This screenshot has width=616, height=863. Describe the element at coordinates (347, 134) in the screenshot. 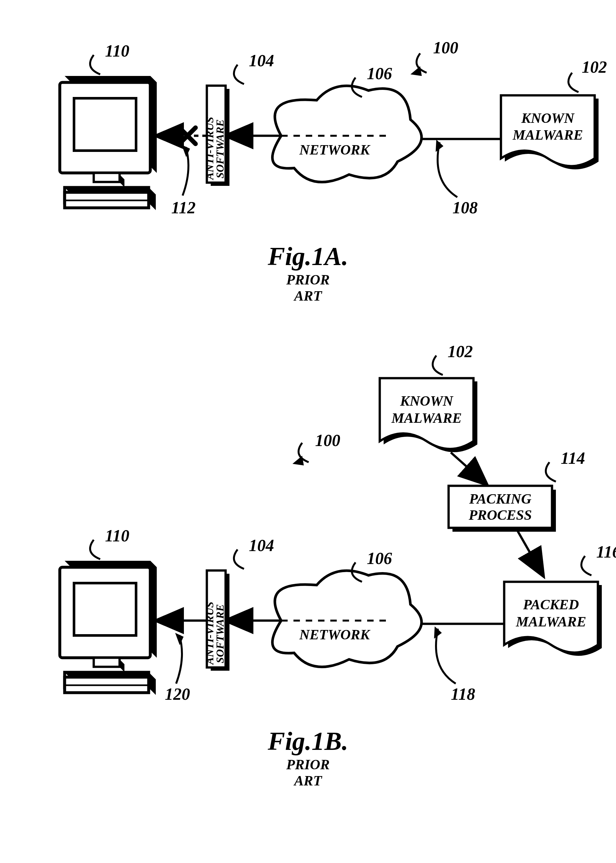

I see `network-cloud: NETWORK` at that location.